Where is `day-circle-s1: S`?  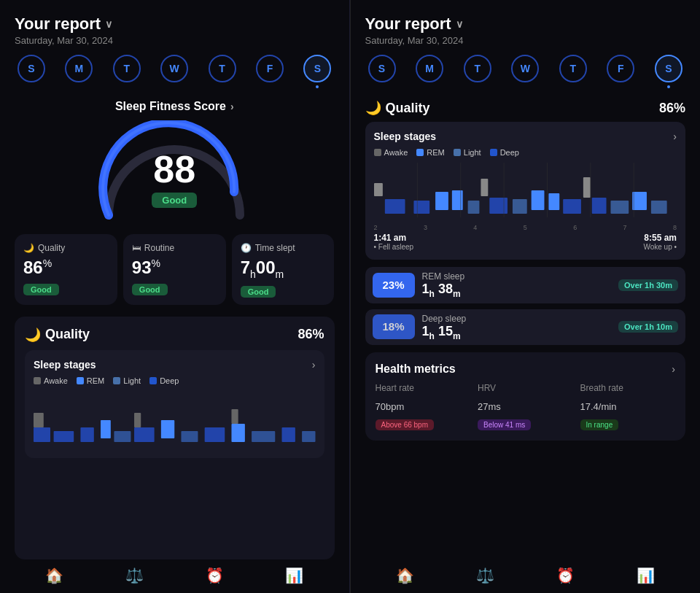 day-circle-s1: S is located at coordinates (31, 69).